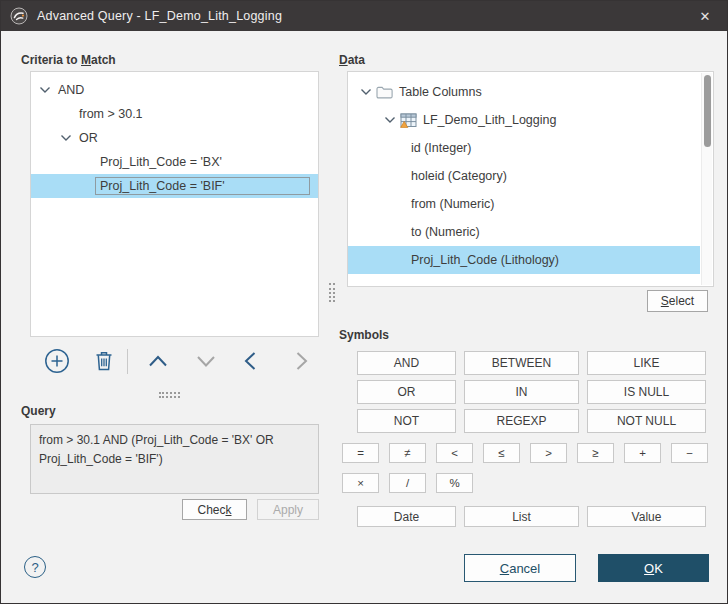  I want to click on op-greater-than-button: >, so click(548, 453).